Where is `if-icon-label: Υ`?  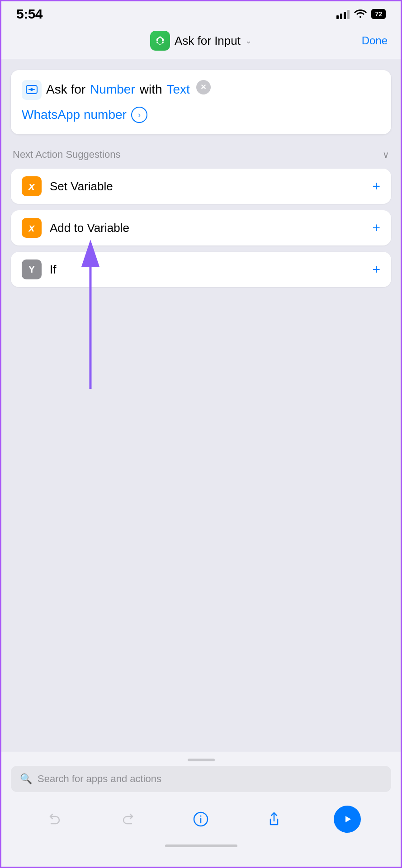 if-icon-label: Υ is located at coordinates (32, 269).